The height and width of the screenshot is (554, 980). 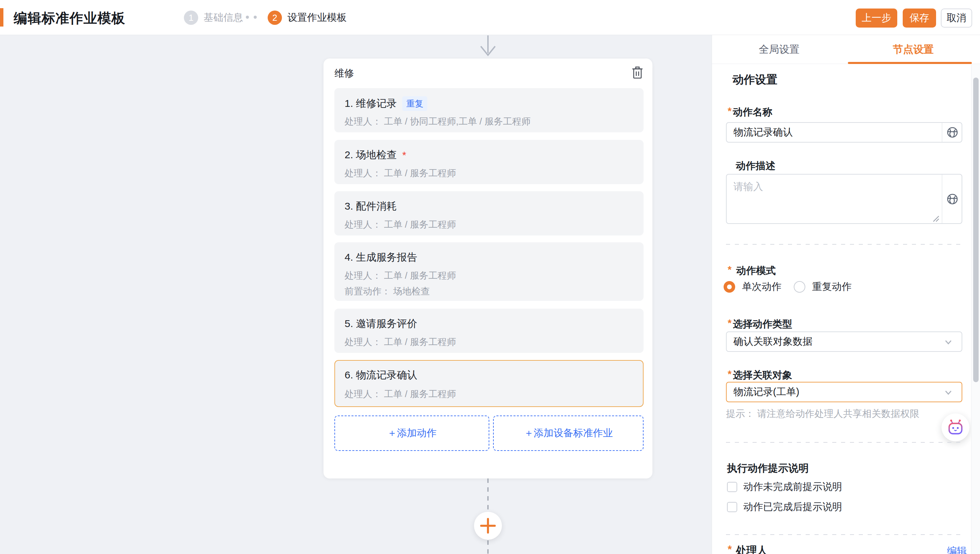 I want to click on action-node-1: 1. 维修记录 重复 处理人： 工单 / 协同工程师,工单 / 服务工程师, so click(x=489, y=110).